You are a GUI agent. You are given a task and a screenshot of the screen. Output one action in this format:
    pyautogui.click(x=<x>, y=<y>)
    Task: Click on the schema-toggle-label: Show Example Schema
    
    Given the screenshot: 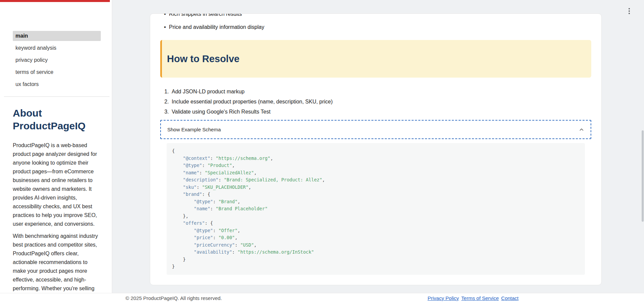 What is the action you would take?
    pyautogui.click(x=194, y=130)
    